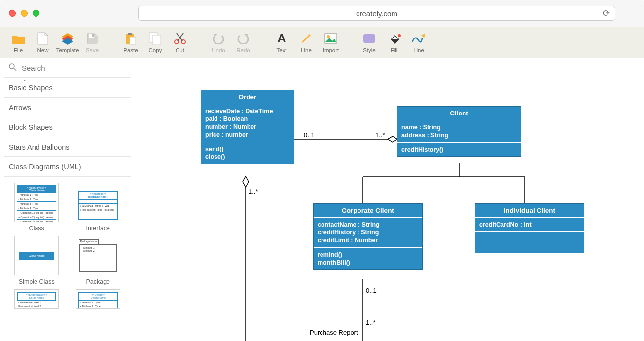 The image size is (644, 341). Describe the element at coordinates (24, 13) in the screenshot. I see `minimize-window-button` at that location.